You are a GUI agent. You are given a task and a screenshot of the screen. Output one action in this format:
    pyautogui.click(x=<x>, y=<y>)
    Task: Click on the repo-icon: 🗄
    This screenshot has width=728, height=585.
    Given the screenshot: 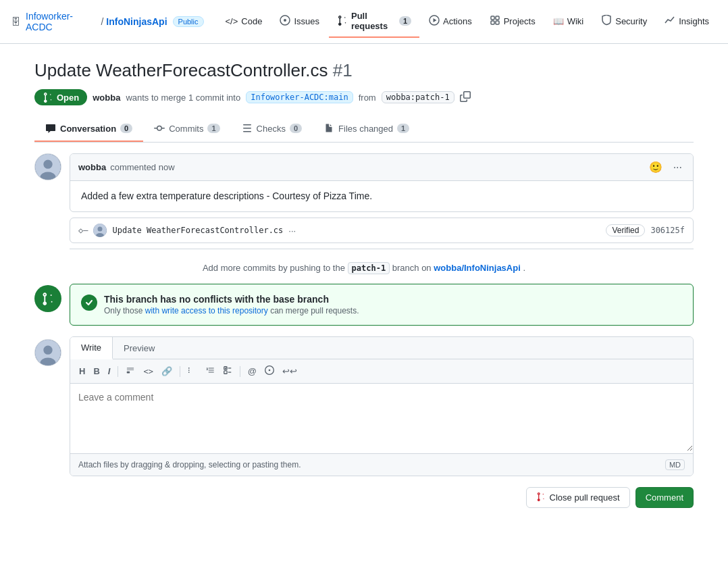 What is the action you would take?
    pyautogui.click(x=16, y=22)
    